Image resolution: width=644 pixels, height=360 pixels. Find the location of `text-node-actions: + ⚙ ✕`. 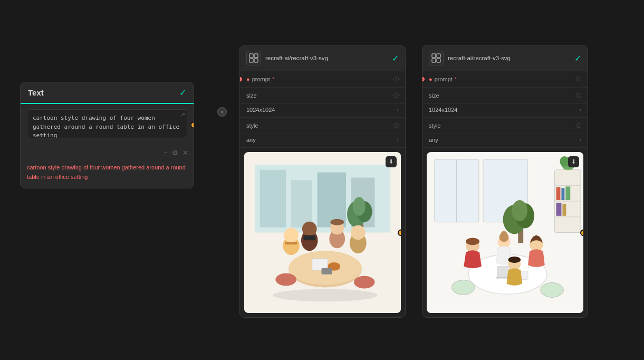

text-node-actions: + ⚙ ✕ is located at coordinates (107, 153).